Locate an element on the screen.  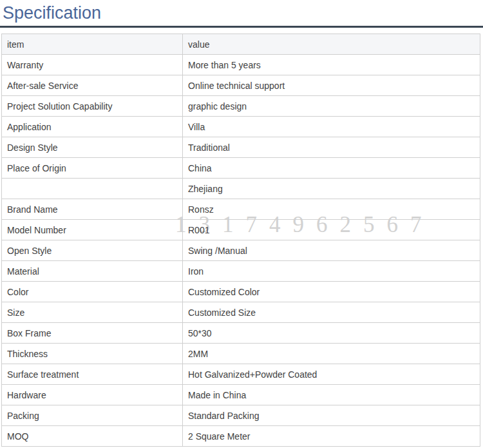
table-row: Design Style Traditional is located at coordinates (241, 148).